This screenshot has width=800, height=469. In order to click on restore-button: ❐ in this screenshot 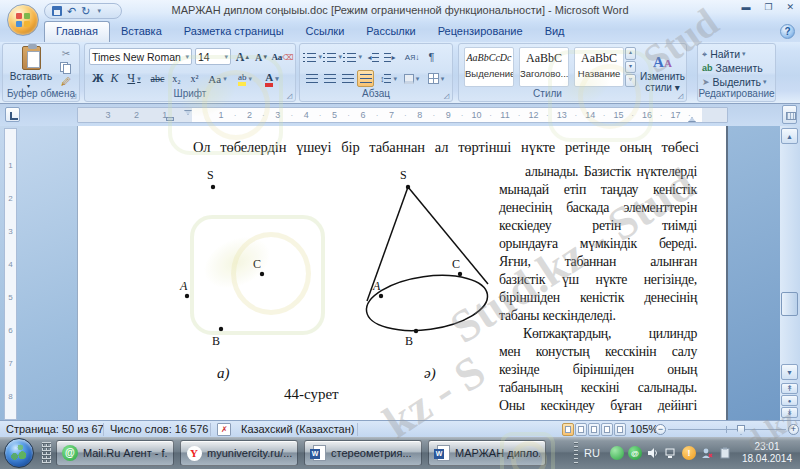, I will do `click(768, 7)`.